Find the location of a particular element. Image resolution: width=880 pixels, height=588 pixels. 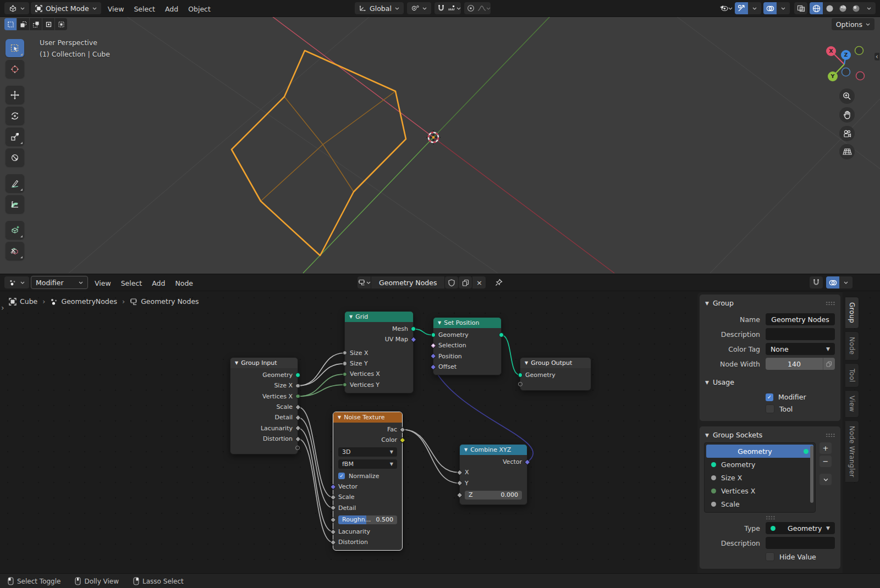

node-goutput: ▼Group OutputGeometry is located at coordinates (556, 374).